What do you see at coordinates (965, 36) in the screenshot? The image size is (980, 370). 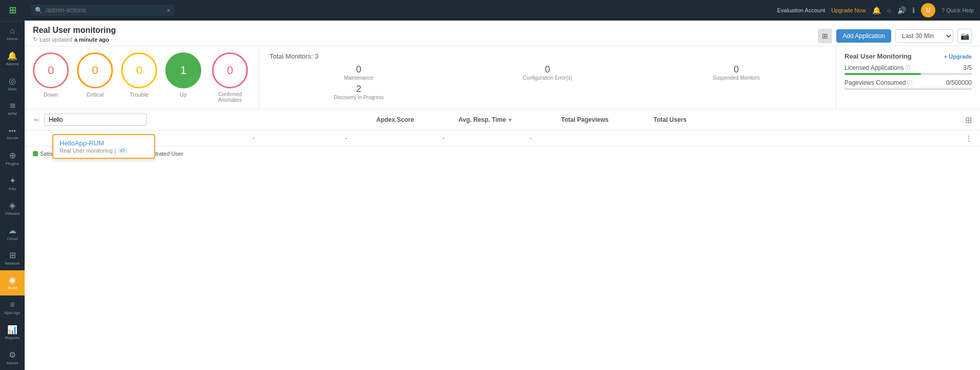 I see `screenshot-button: 📷` at bounding box center [965, 36].